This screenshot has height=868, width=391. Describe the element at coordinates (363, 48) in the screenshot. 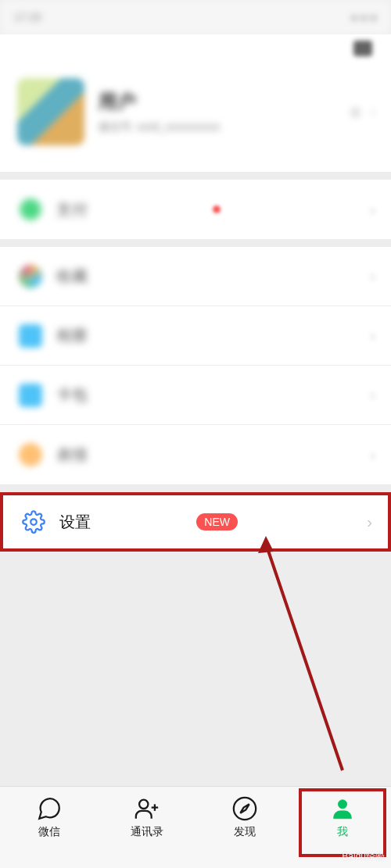

I see `camera-icon` at that location.